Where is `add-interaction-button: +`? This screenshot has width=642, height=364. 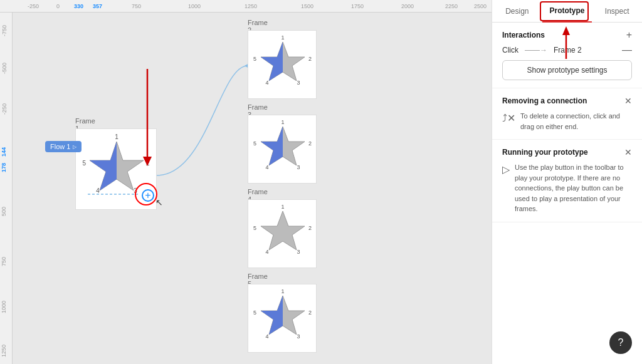
add-interaction-button: + is located at coordinates (629, 35).